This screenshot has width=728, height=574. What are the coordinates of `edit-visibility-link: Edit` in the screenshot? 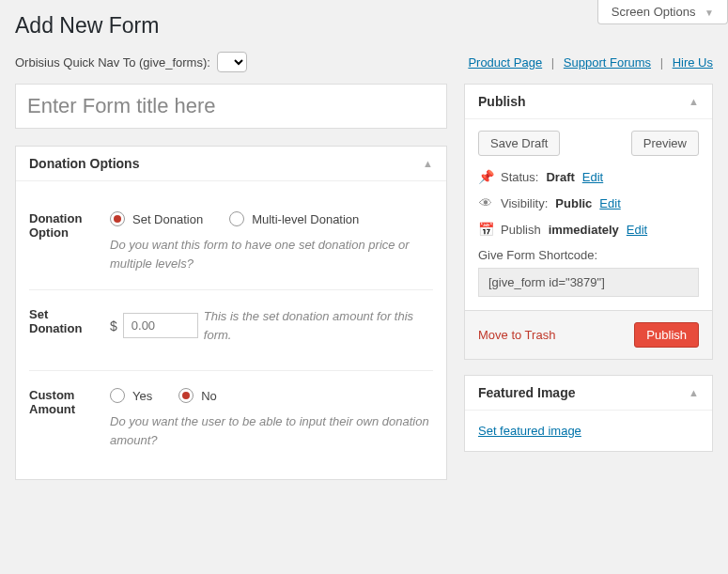 It's located at (610, 203).